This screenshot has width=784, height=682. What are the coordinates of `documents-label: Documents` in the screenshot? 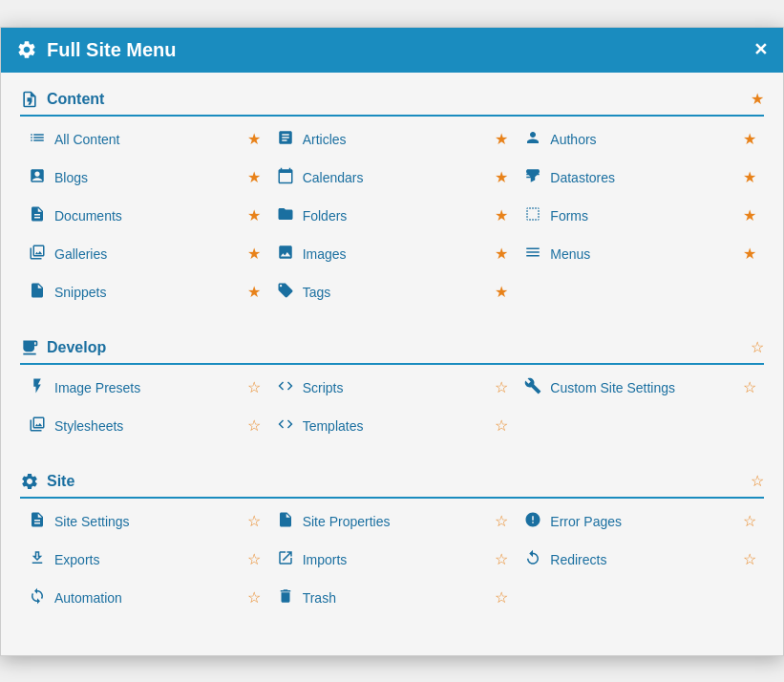 It's located at (144, 216).